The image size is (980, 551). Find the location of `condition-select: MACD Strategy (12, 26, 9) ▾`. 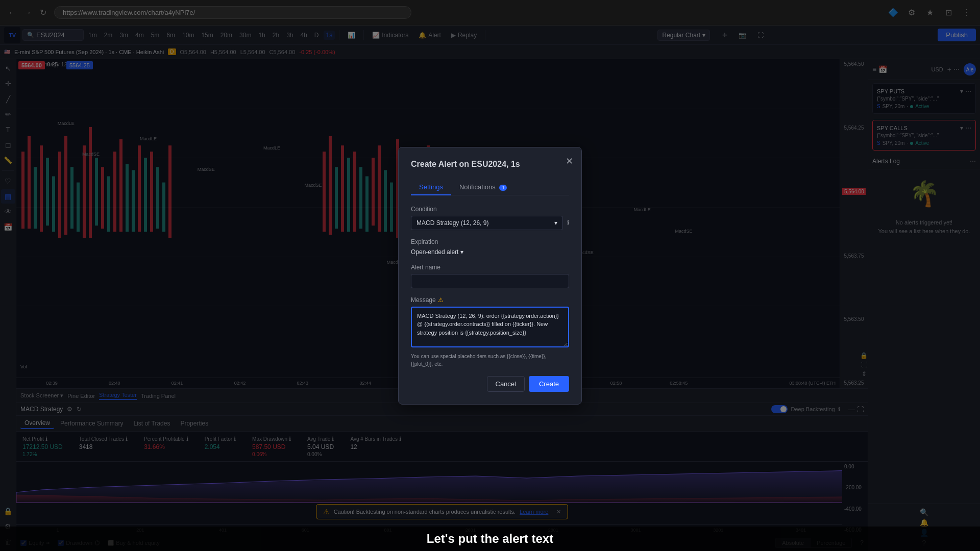

condition-select: MACD Strategy (12, 26, 9) ▾ is located at coordinates (487, 223).